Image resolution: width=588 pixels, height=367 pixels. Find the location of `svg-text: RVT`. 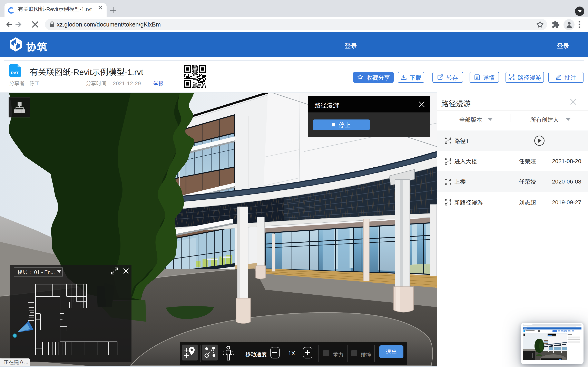

svg-text: RVT is located at coordinates (15, 73).